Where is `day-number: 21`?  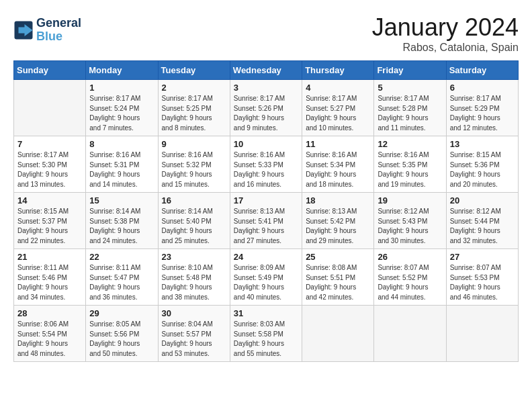
day-number: 21 is located at coordinates (50, 257).